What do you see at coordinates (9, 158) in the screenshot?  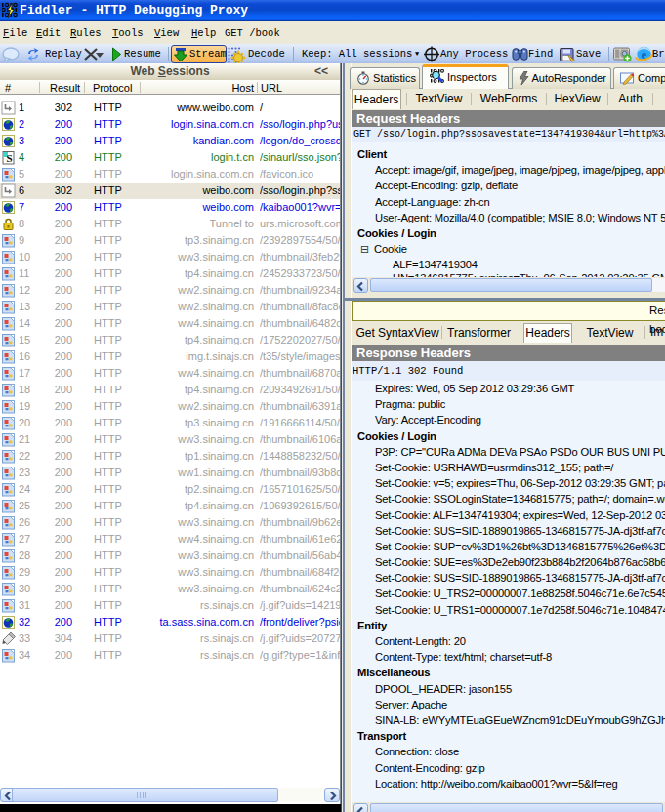 I see `svg-text: S` at bounding box center [9, 158].